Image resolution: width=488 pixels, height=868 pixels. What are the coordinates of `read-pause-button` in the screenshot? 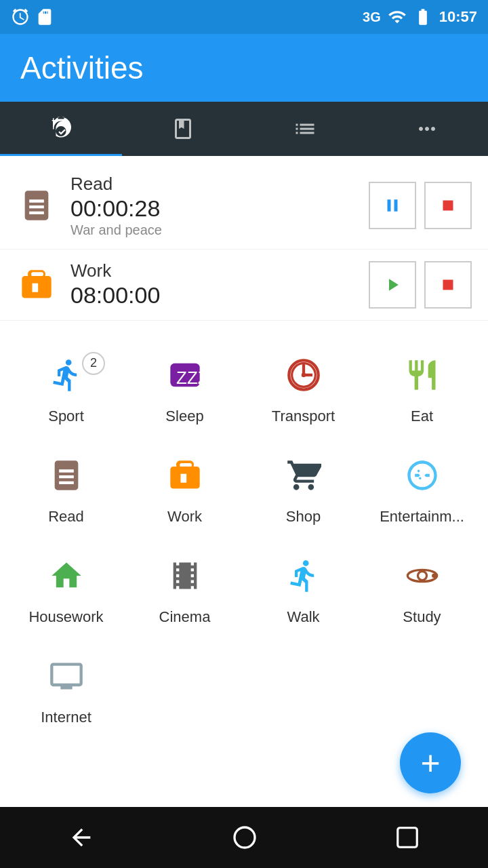 It's located at (392, 205).